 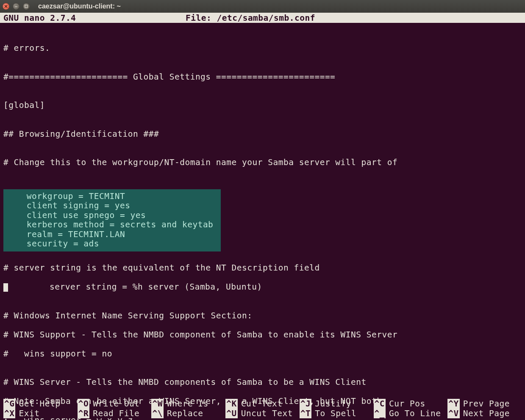 I want to click on window-title: caezsar@ubuntu-client: ~, so click(x=80, y=6).